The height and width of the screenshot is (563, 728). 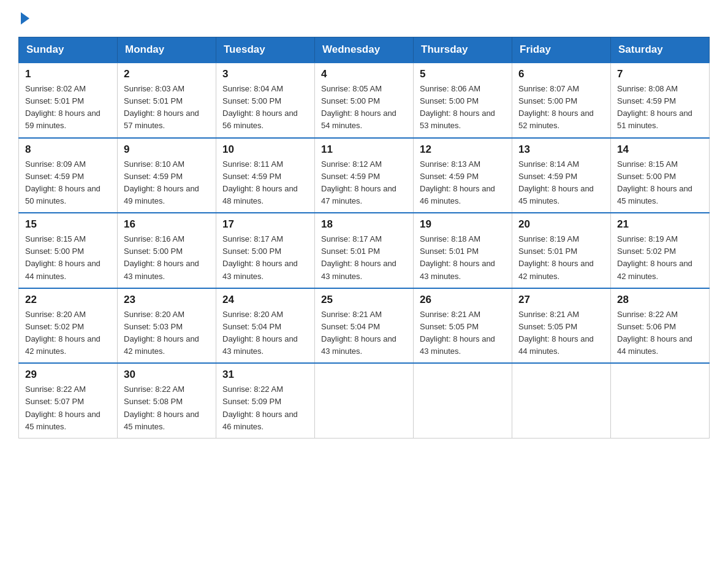 I want to click on calendar-week-row: 15 Sunrise: 8:15 AMSunset: 5:00 PMDaylig…, so click(x=364, y=250).